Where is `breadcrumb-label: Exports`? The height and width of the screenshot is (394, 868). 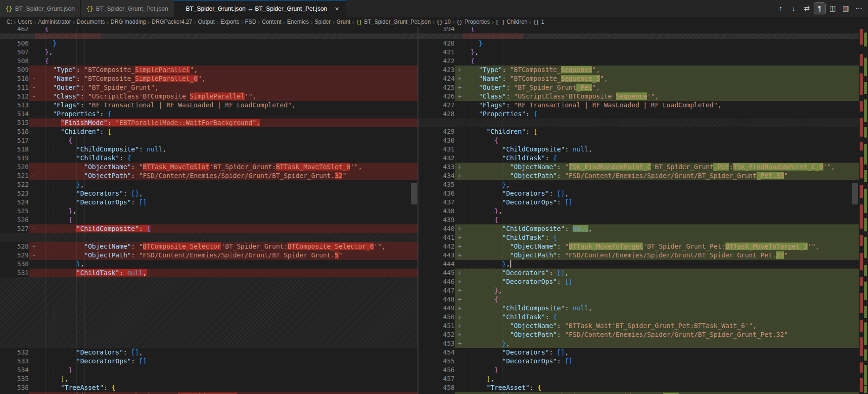
breadcrumb-label: Exports is located at coordinates (230, 22).